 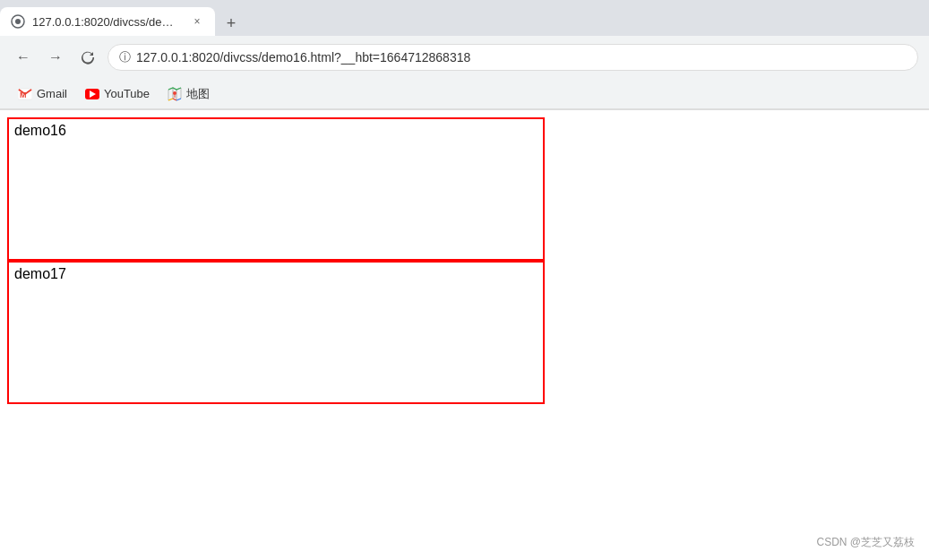 I want to click on secure-icon: ⓘ, so click(x=125, y=57).